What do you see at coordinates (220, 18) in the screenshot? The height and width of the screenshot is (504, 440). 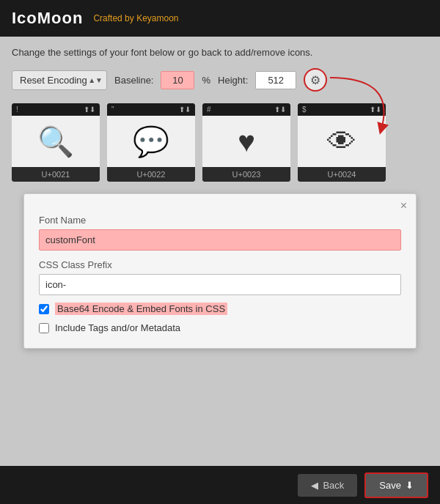 I see `app-header: IcoMoon Crafted by Keyamoon` at bounding box center [220, 18].